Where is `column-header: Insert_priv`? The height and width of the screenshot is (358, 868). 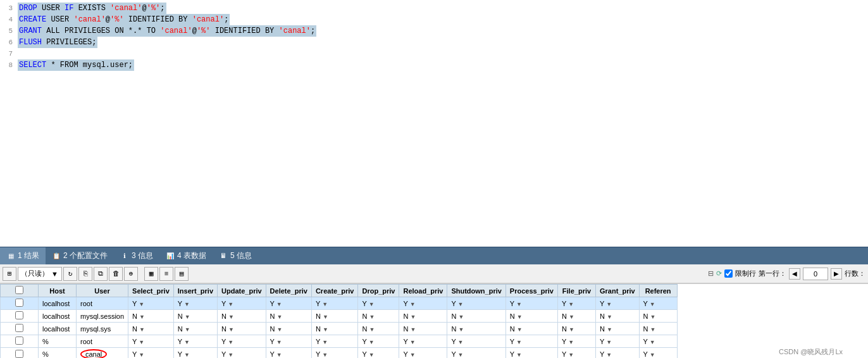
column-header: Insert_priv is located at coordinates (195, 291).